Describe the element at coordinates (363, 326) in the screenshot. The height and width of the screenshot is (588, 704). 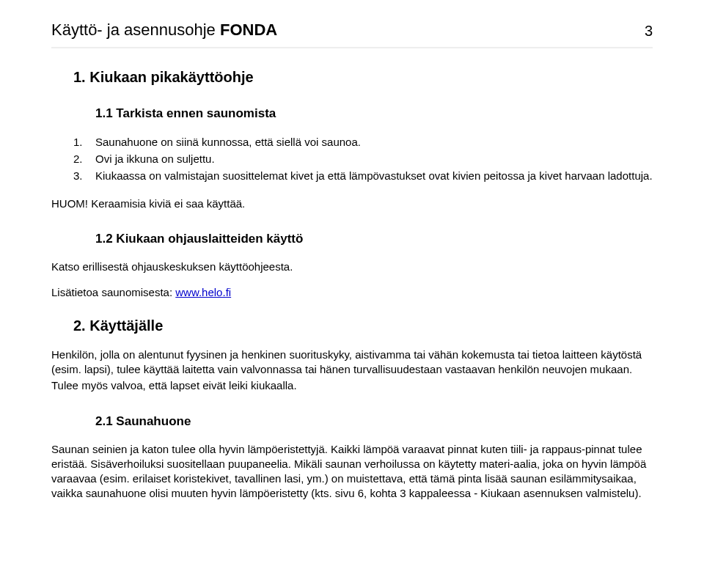
I see `heading-2-user: 2. Käyttäjälle` at that location.